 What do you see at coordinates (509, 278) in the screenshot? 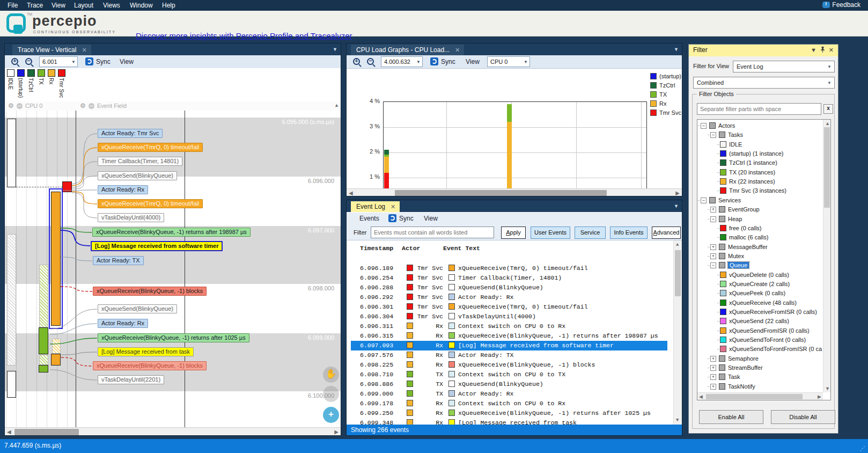
I see `event-log-row: 6.096.254Tmr SvcTimer Callback(Timer, 14…` at bounding box center [509, 278].